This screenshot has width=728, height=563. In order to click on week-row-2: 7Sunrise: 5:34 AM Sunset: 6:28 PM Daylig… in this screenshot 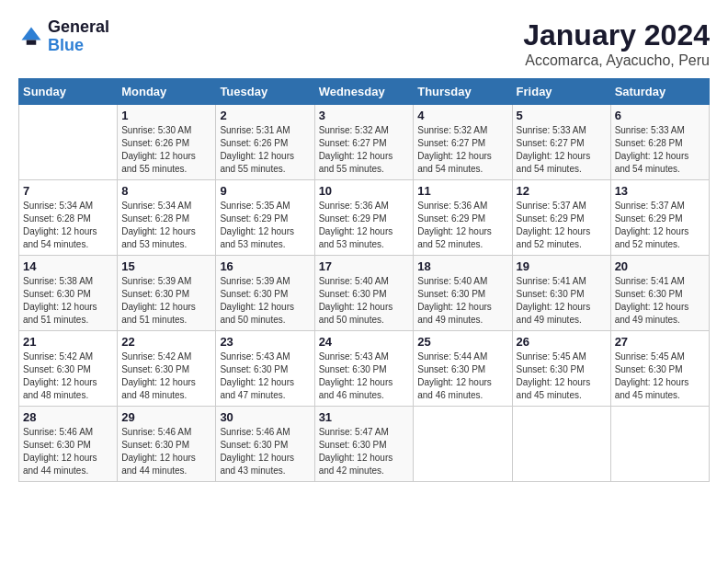, I will do `click(364, 218)`.